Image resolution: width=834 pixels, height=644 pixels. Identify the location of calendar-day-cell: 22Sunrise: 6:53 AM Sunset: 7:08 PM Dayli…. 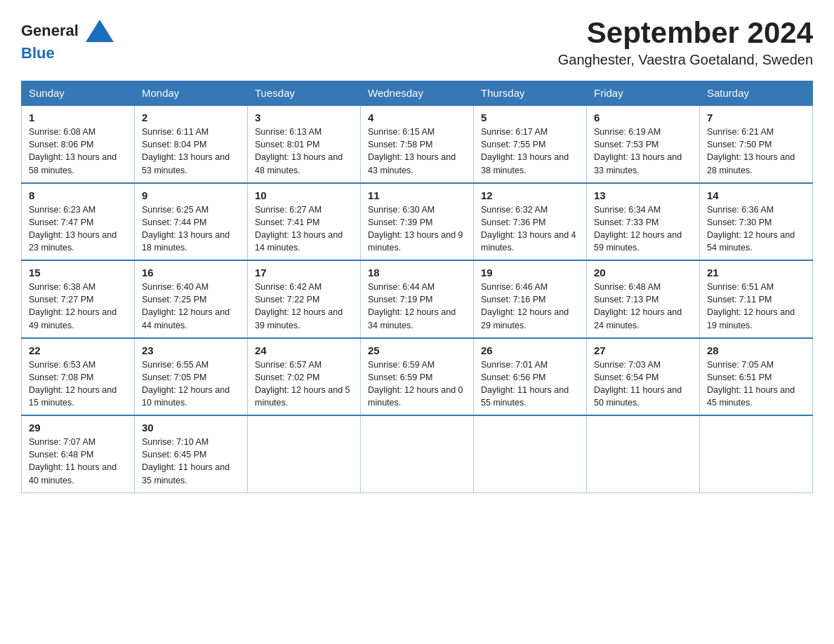
(79, 377).